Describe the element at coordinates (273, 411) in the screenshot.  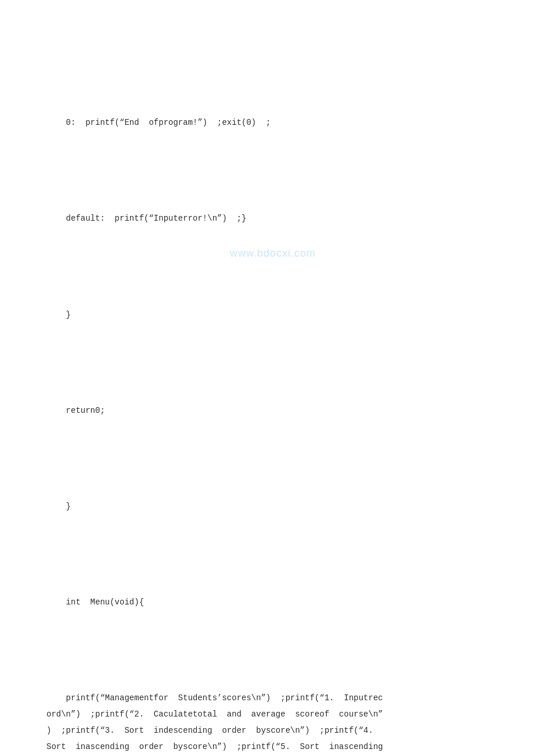
I see `code-line-8: return0;` at that location.